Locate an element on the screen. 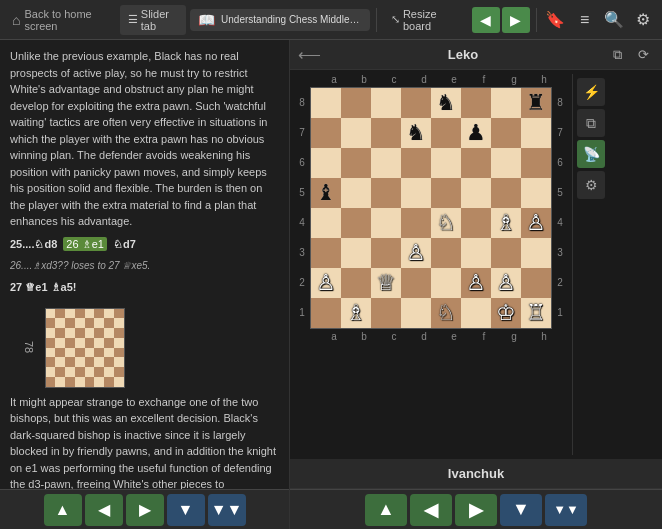 The width and height of the screenshot is (662, 529). square-c2: ♕ is located at coordinates (386, 283).